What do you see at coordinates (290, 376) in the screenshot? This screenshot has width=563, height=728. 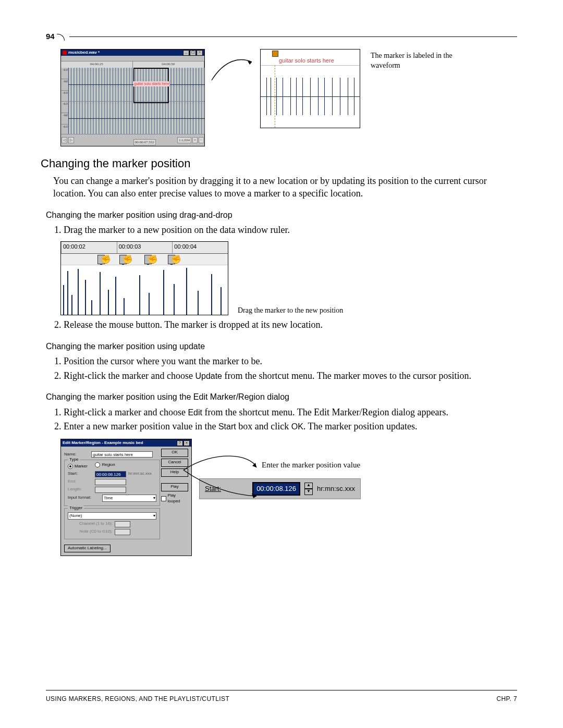 I see `step: Right-click the marker and choose Update…` at bounding box center [290, 376].